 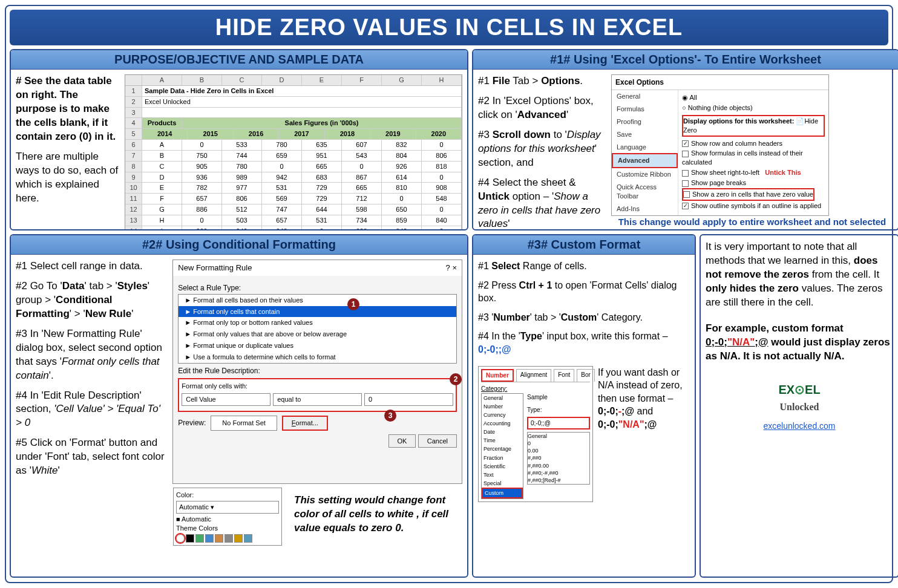 I want to click on color-picker: Color: Automatic ▾ ■ Automatic Theme Col…, so click(x=228, y=517).